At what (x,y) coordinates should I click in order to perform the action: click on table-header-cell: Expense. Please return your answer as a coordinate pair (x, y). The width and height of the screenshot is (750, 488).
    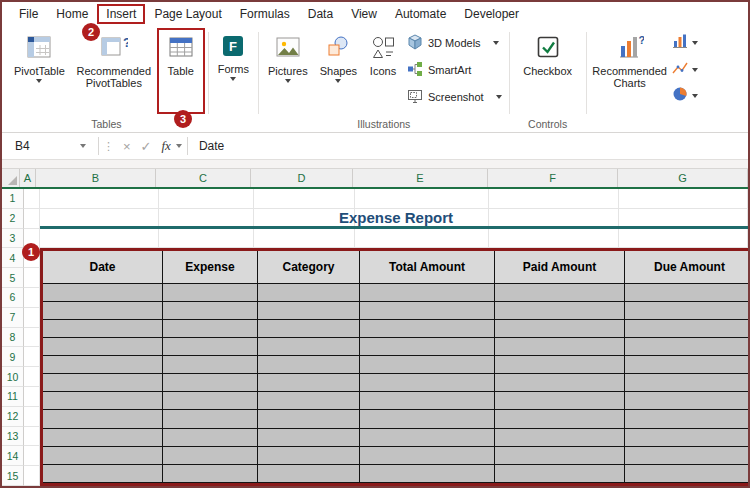
    Looking at the image, I should click on (210, 267).